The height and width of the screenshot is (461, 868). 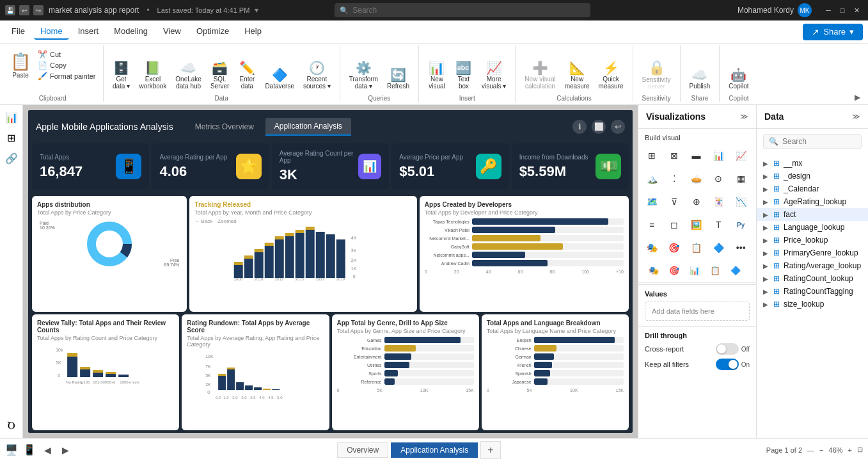 I want to click on page-tab-overview: Overview, so click(x=363, y=450).